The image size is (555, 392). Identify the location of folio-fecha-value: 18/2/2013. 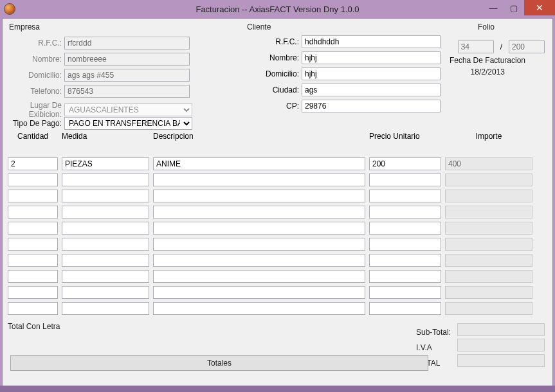
(487, 72).